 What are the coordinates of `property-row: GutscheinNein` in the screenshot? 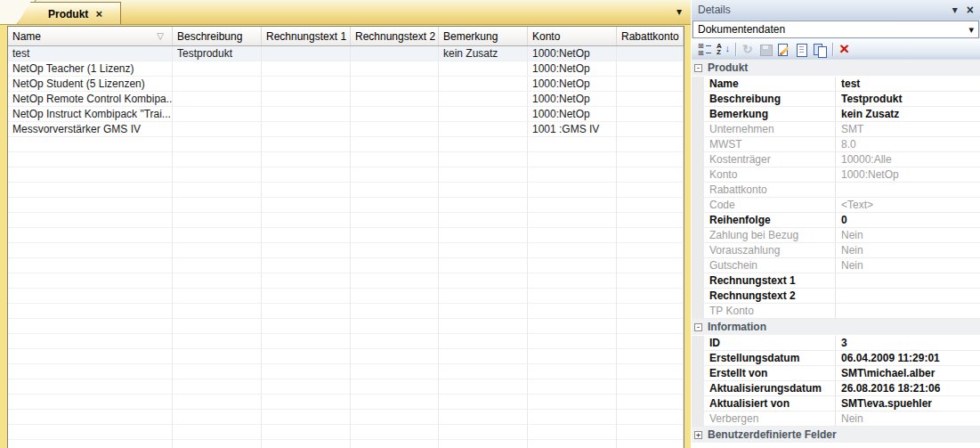 It's located at (836, 265).